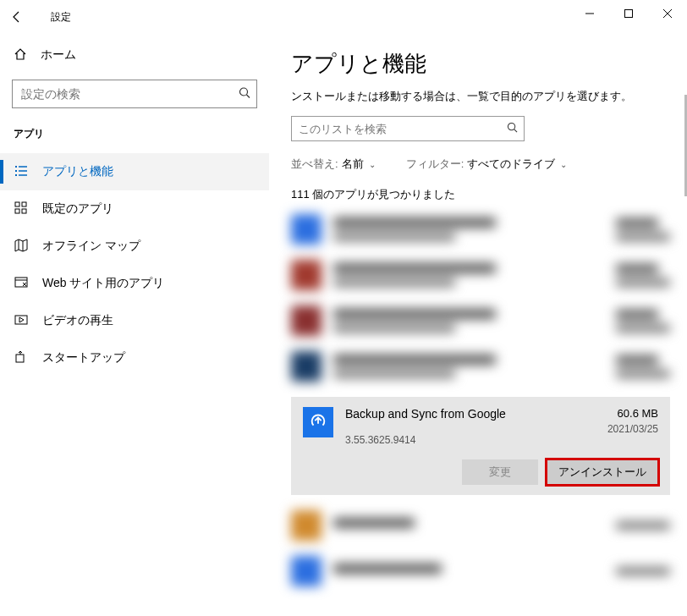 The image size is (687, 616). I want to click on filter-label: フィルター:, so click(435, 164).